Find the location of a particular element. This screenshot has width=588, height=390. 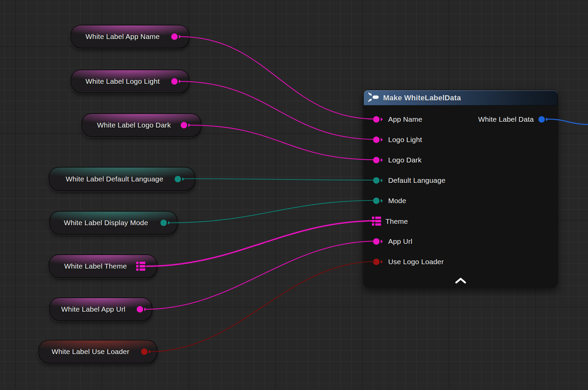

variable-getter-label: White Label Default Language is located at coordinates (122, 179).